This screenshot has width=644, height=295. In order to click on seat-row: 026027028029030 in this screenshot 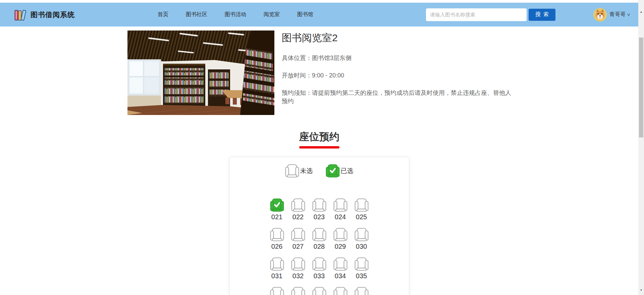, I will do `click(319, 239)`.